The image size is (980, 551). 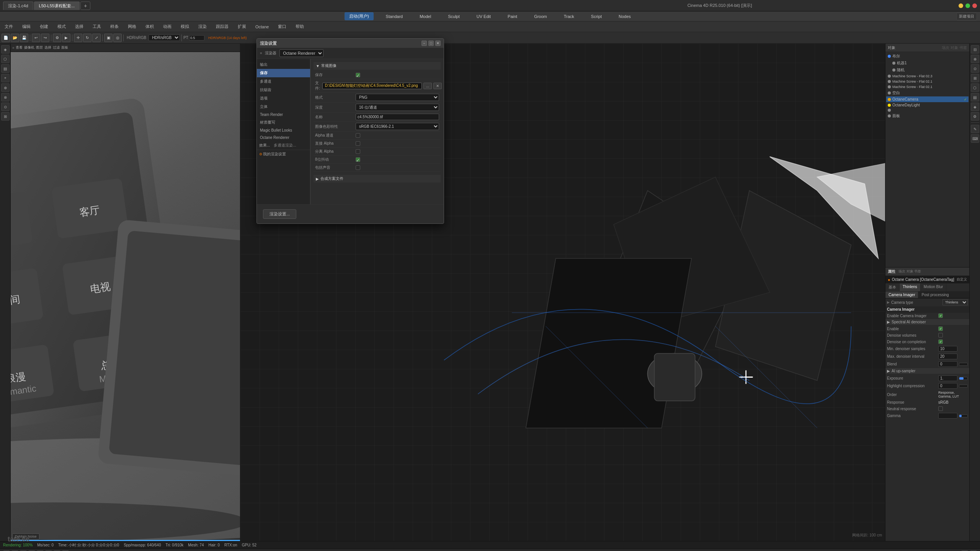 I want to click on right-icon-4: ⊞, so click(x=975, y=78).